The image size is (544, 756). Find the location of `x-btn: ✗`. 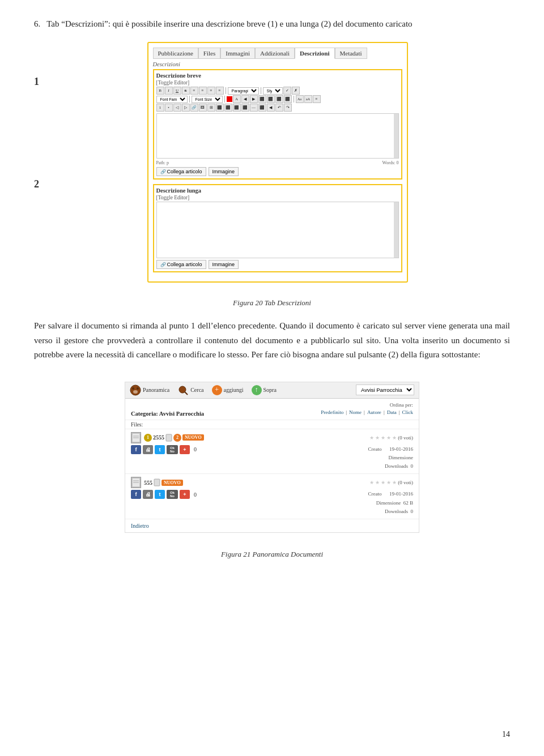

x-btn: ✗ is located at coordinates (296, 91).